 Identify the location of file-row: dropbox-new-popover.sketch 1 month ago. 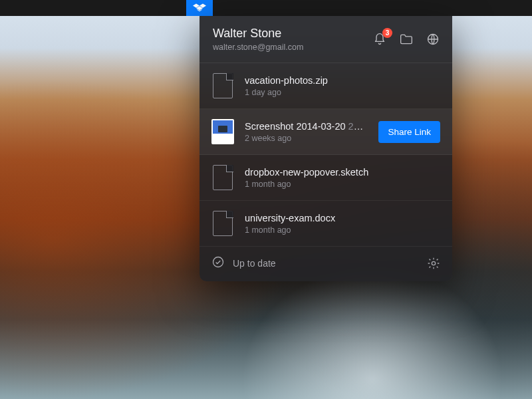
(326, 178).